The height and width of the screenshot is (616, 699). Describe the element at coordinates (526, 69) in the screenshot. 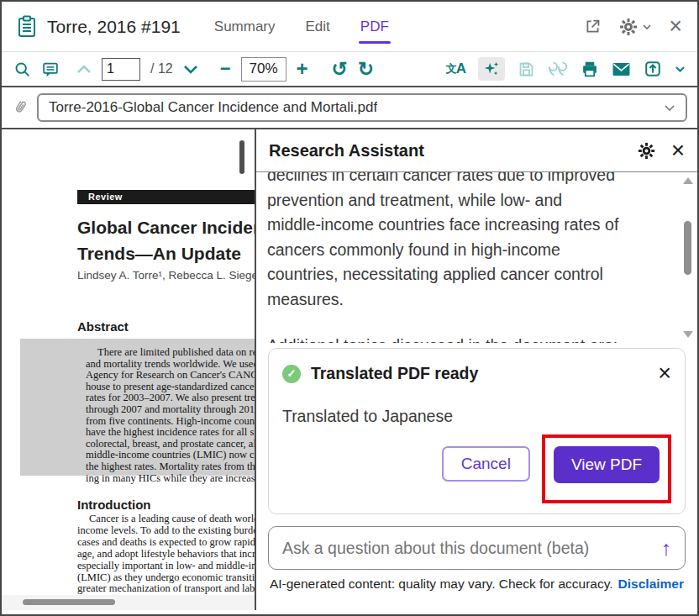

I see `save-button` at that location.